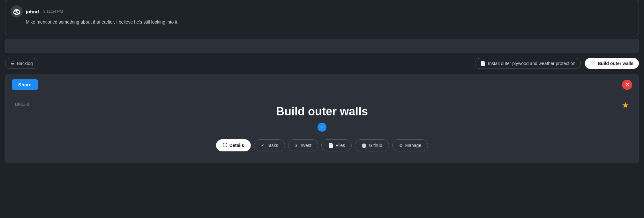 The width and height of the screenshot is (644, 218). I want to click on backlog-button: ☰ Backlog, so click(22, 63).